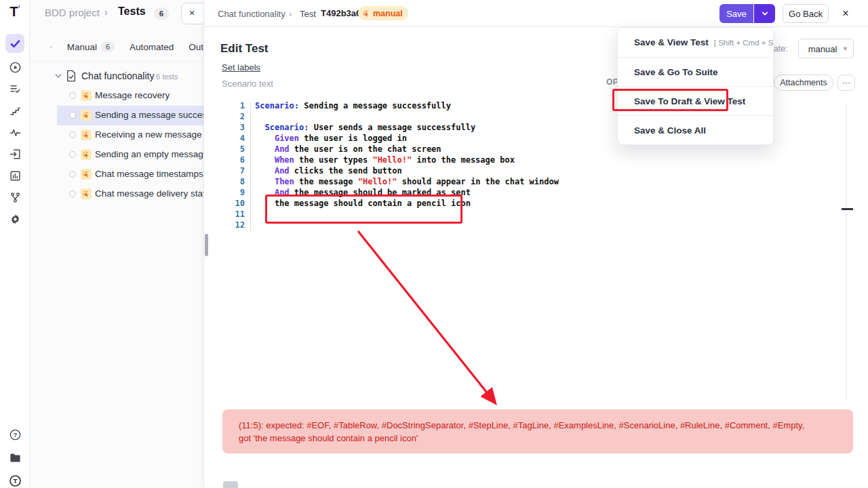  Describe the element at coordinates (241, 68) in the screenshot. I see `set-labels-link: Set labels` at that location.